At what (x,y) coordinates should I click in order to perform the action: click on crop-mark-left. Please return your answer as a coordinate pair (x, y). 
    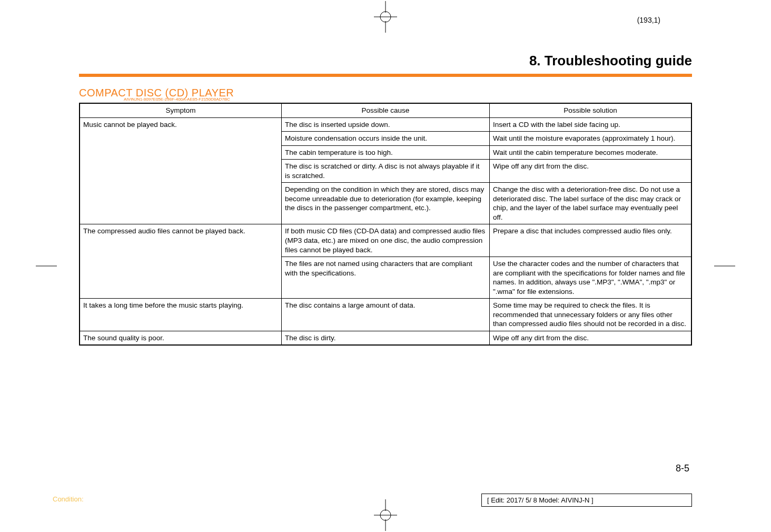
    Looking at the image, I should click on (46, 267).